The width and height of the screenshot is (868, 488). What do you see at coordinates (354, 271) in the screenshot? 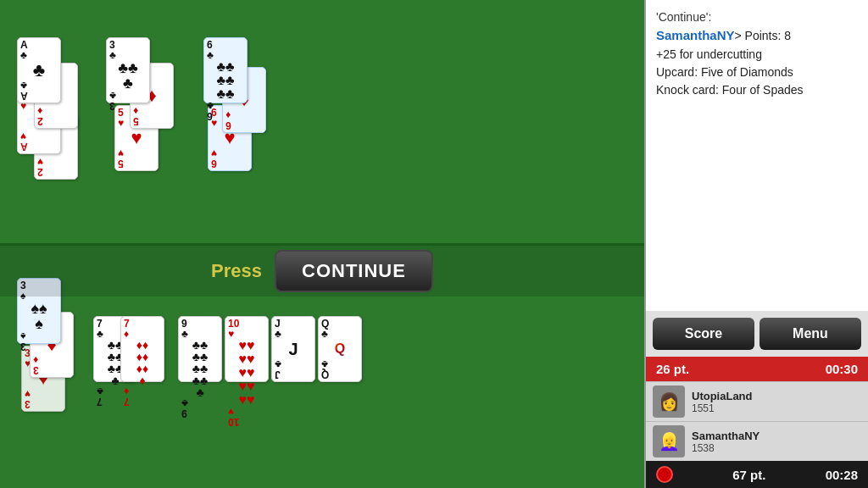
I see `continue-button: CONTINUE` at bounding box center [354, 271].